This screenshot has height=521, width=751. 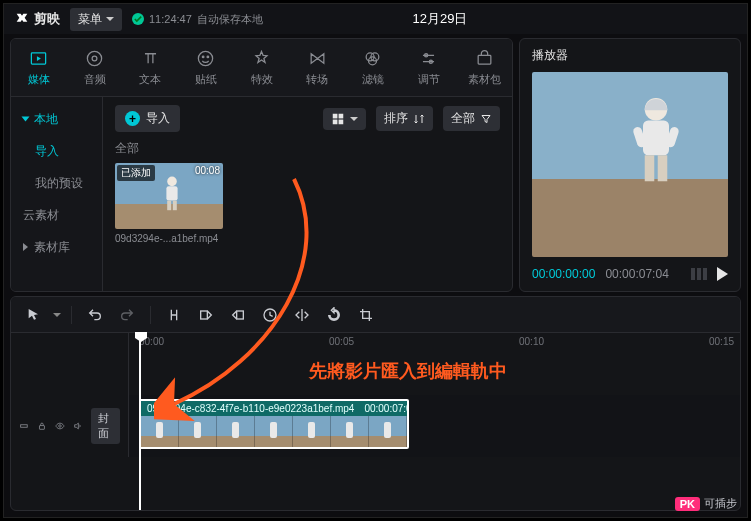 What do you see at coordinates (127, 315) in the screenshot?
I see `redo-button` at bounding box center [127, 315].